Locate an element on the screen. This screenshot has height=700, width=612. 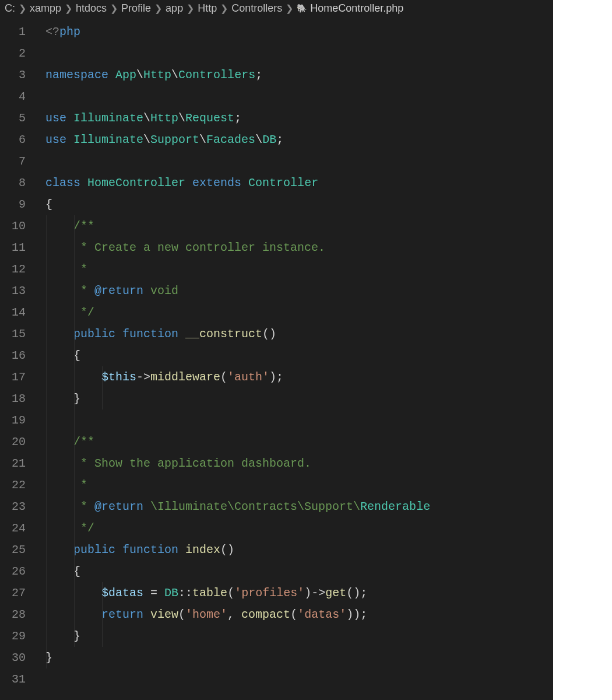
code-token: )); is located at coordinates (357, 615).